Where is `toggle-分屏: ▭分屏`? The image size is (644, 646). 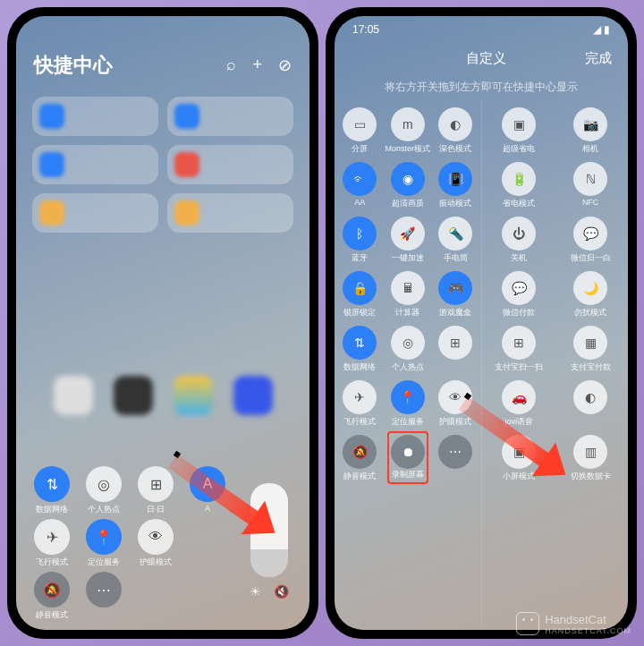
toggle-分屏: ▭分屏 is located at coordinates (360, 131).